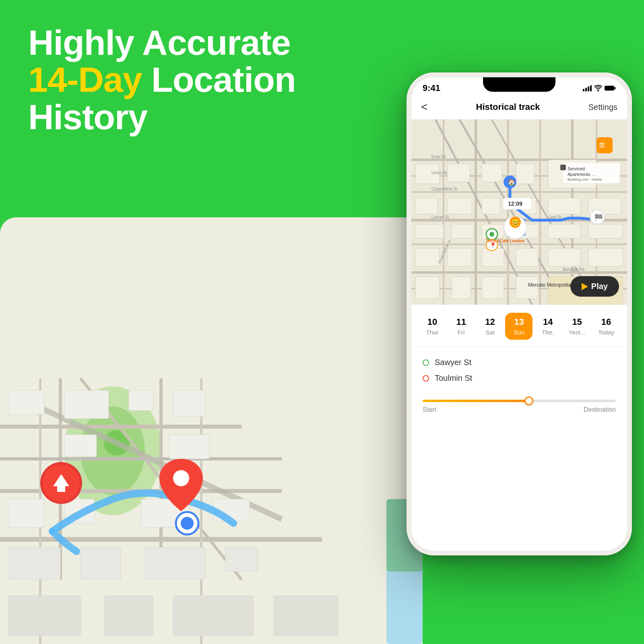  Describe the element at coordinates (552, 285) in the screenshot. I see `svg-text: Mercato Metropolitano` at that location.